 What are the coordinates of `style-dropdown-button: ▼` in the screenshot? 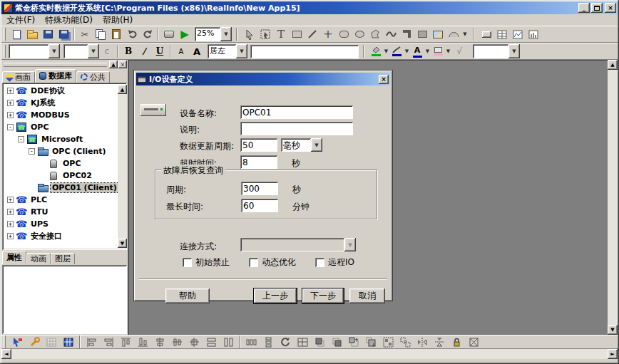 It's located at (514, 51).